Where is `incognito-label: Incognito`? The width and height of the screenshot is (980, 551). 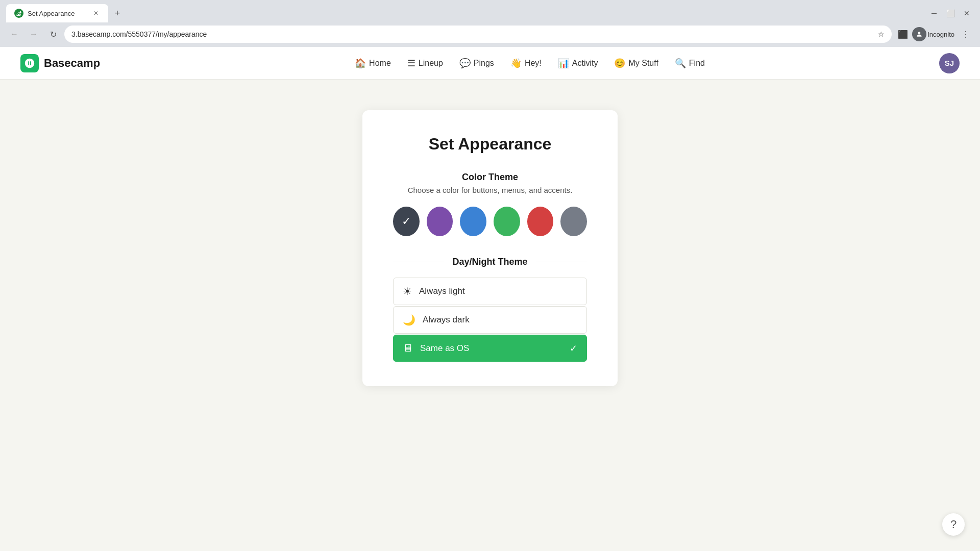
incognito-label: Incognito is located at coordinates (941, 35).